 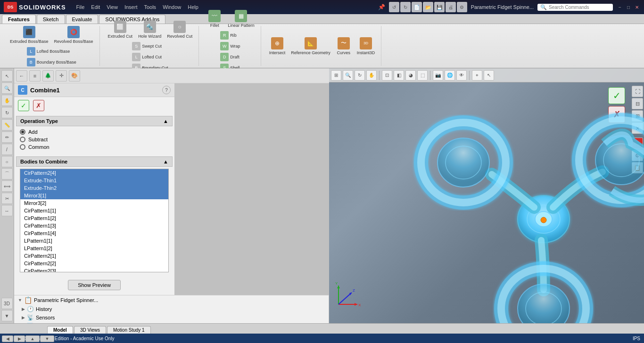 What do you see at coordinates (7, 186) in the screenshot?
I see `dimension-button: ⟺` at bounding box center [7, 186].